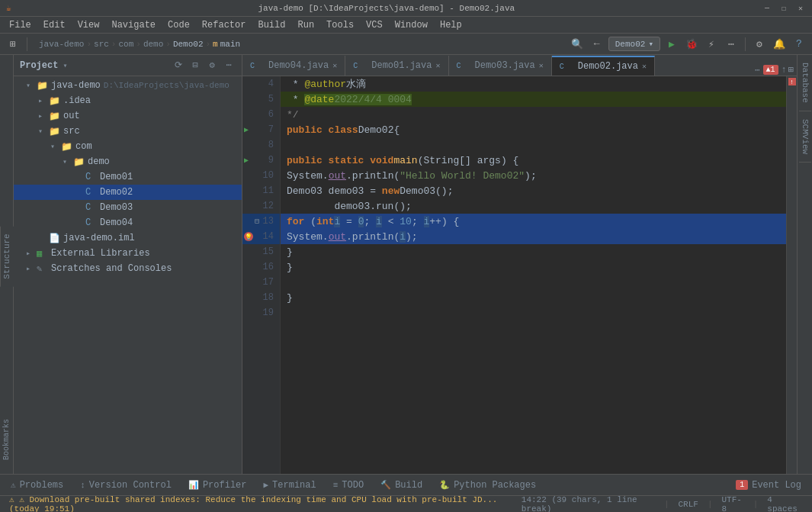  Describe the element at coordinates (128, 162) in the screenshot. I see `tree-demo: ▾ 📁 demo` at that location.